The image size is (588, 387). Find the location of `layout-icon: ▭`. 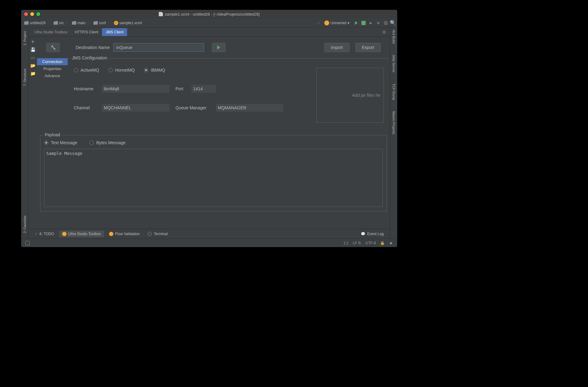

layout-icon: ▭ is located at coordinates (33, 58).